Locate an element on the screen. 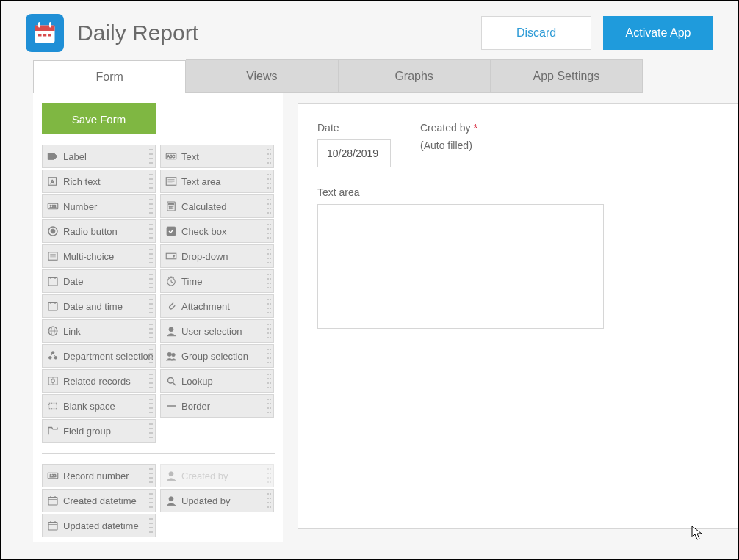  radio-icon is located at coordinates (53, 231).